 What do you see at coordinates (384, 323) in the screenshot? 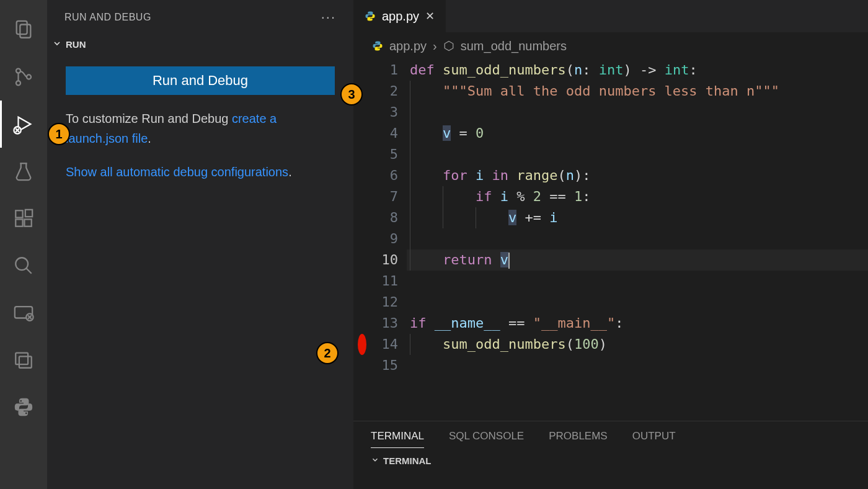
I see `line-number: 13` at bounding box center [384, 323].